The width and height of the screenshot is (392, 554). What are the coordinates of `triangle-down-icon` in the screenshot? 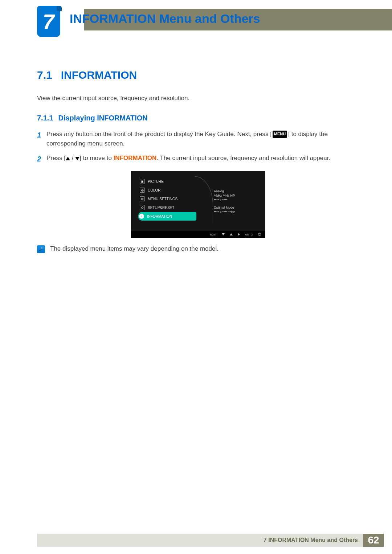 It's located at (77, 159).